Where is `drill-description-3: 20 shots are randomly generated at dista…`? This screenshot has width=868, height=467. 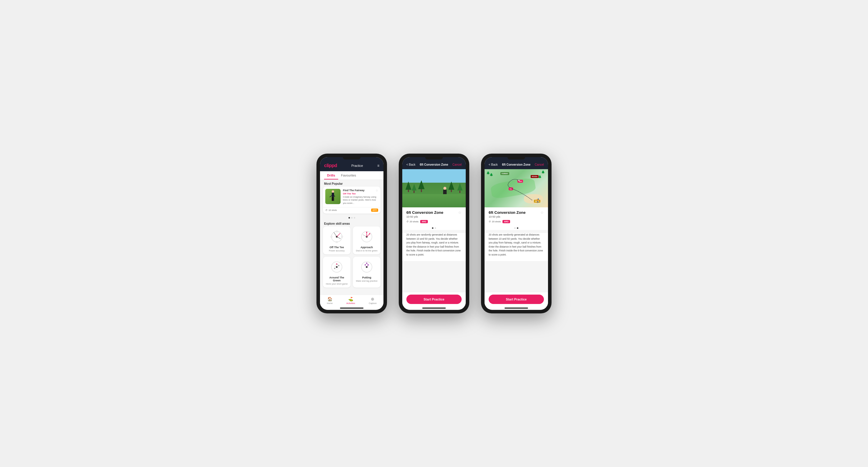 drill-description-3: 20 shots are randomly generated at dista… is located at coordinates (516, 247).